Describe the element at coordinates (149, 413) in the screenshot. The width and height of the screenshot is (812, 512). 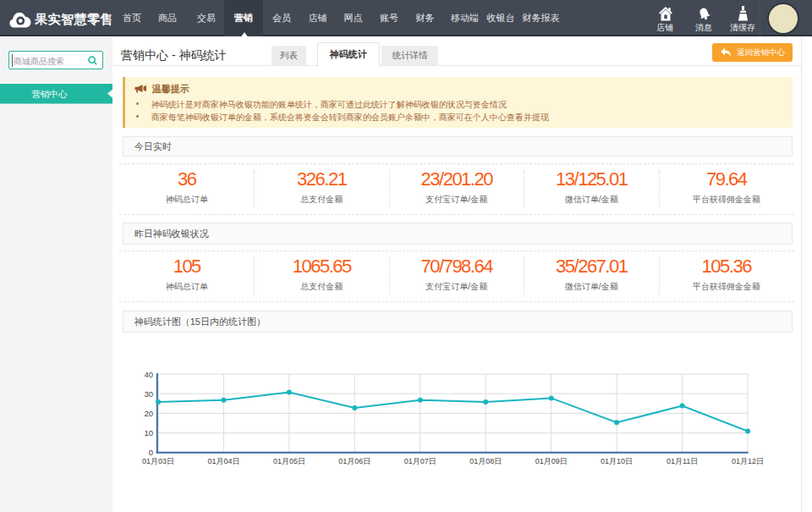
I see `svg-text: 20` at that location.